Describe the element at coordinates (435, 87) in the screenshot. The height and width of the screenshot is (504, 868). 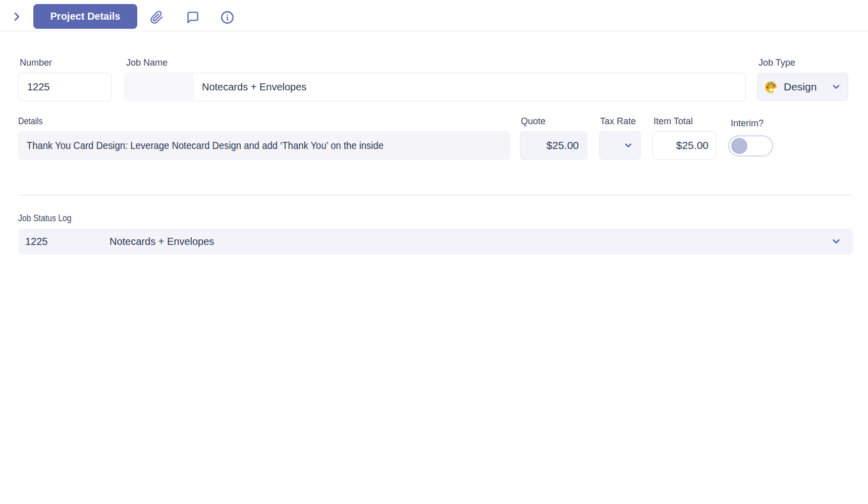
I see `job-name-input: Notecards + Envelopes` at that location.